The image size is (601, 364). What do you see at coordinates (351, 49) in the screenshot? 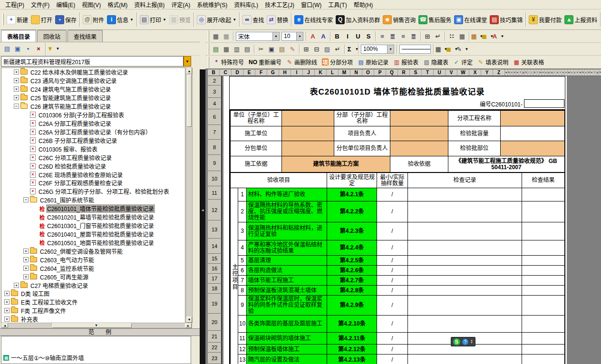
I see `toolbar-button-sigma: Σ▼` at bounding box center [351, 49].